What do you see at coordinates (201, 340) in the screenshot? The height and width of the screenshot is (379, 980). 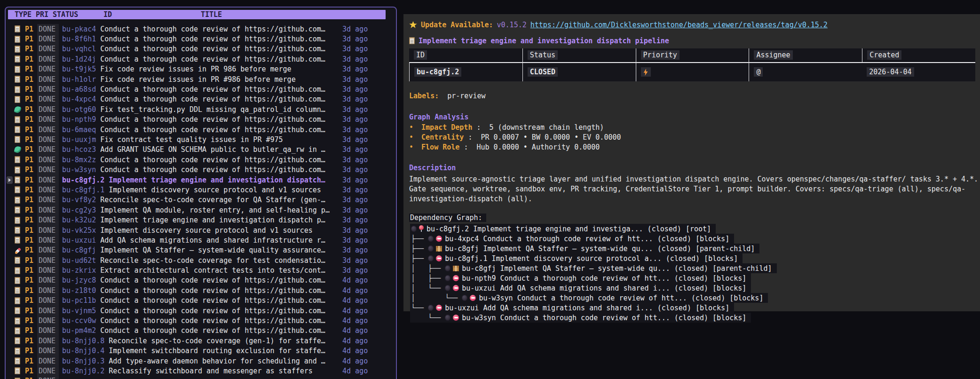 I see `issue-row: P1 DONE bu-8njj0.8Reconcile spec-to-code…` at bounding box center [201, 340].